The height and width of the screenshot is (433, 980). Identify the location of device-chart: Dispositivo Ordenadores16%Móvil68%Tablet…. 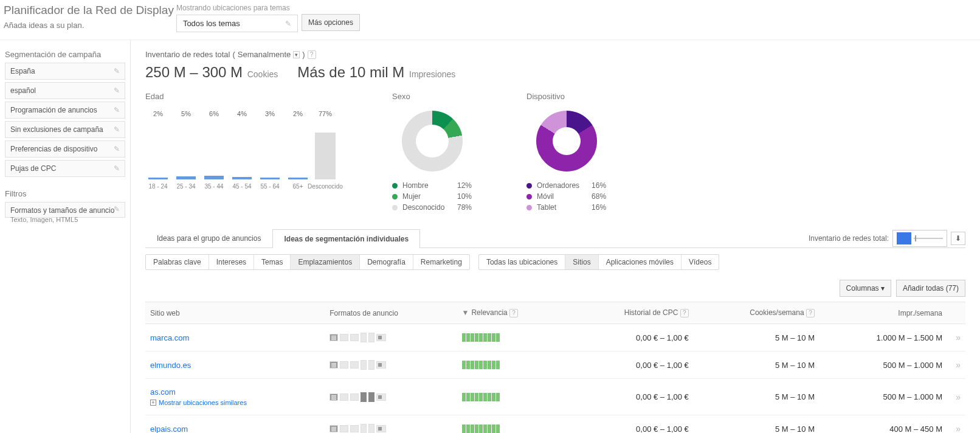
(567, 153).